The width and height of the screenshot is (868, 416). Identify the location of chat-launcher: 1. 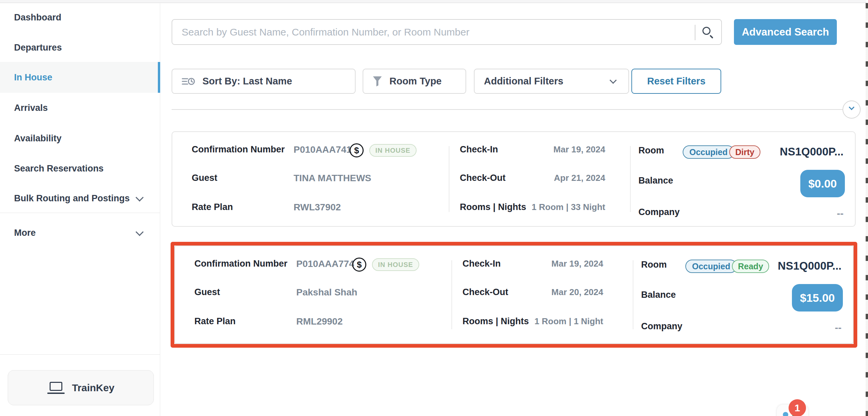
(793, 410).